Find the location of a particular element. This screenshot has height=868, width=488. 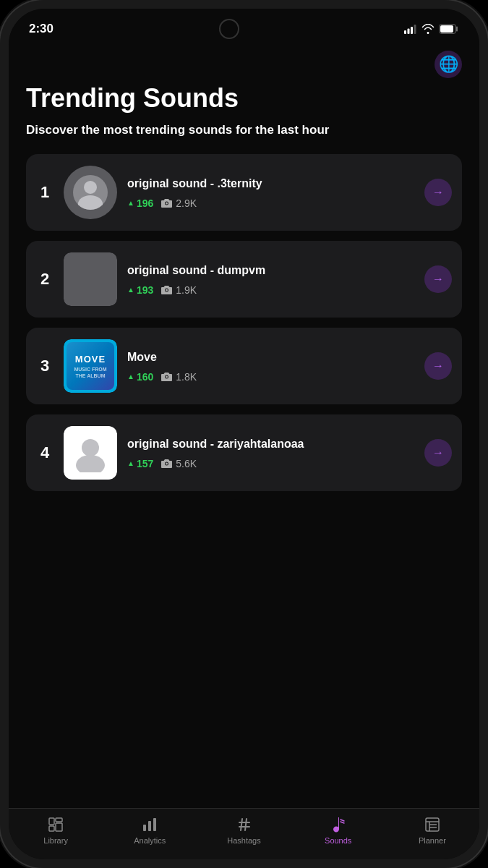

trending-stat-1: ▲ 196 is located at coordinates (140, 203).